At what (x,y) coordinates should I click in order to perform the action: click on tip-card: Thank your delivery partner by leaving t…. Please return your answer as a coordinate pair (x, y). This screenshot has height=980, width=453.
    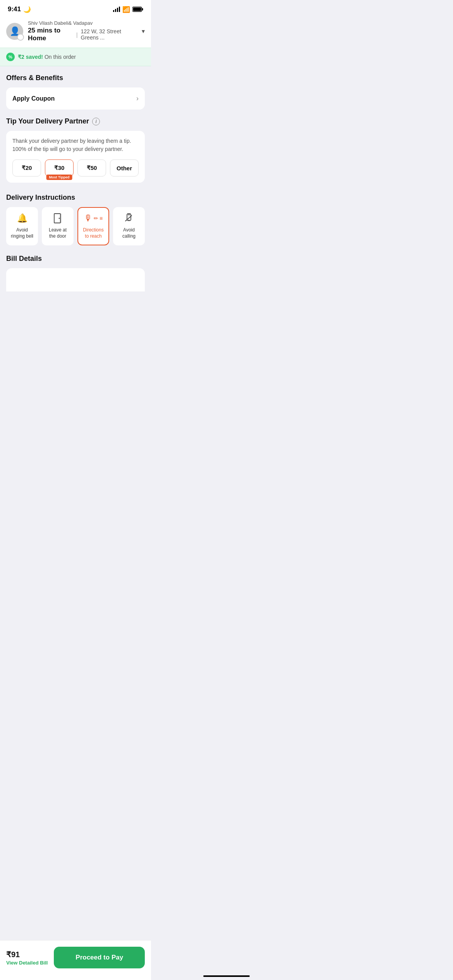
    Looking at the image, I should click on (76, 157).